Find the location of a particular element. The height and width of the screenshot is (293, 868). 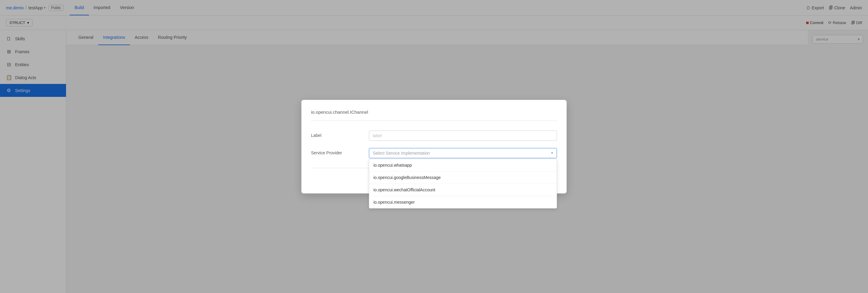

dropdown-item-wechat: io.opencui.wechatOfficialAccount is located at coordinates (463, 190).